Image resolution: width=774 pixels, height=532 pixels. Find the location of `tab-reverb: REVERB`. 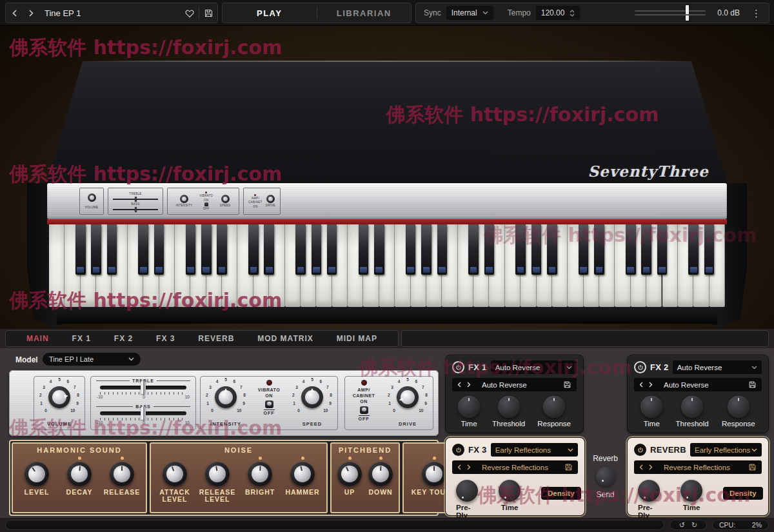

tab-reverb: REVERB is located at coordinates (216, 339).